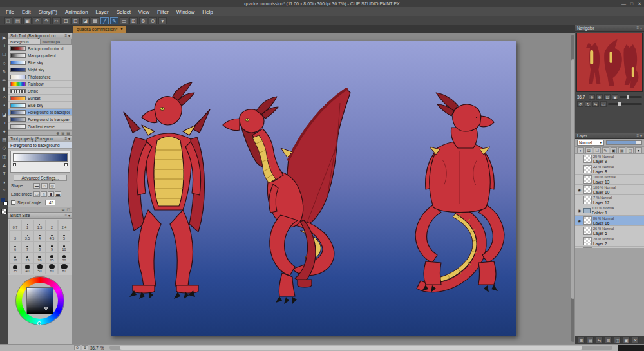 The height and width of the screenshot is (351, 644). Describe the element at coordinates (40, 84) in the screenshot. I see `subtool-item: Rainbow` at that location.